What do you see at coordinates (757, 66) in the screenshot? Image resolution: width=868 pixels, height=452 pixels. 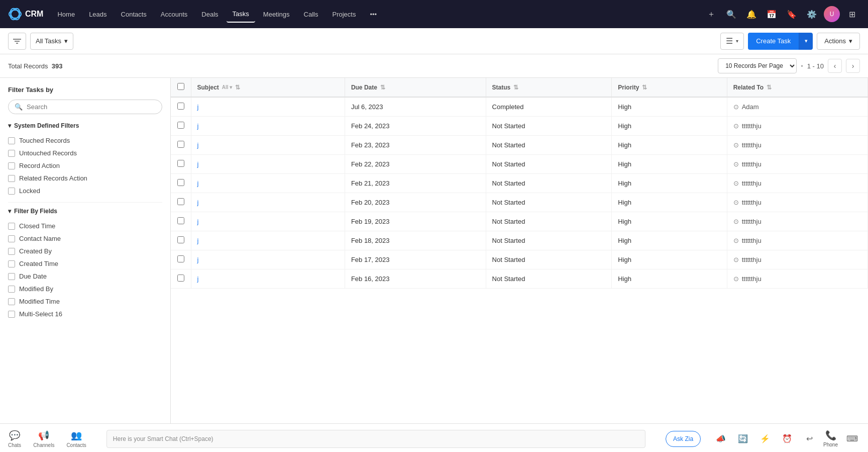 I see `per-page-select: 10 Records Per Page` at bounding box center [757, 66].